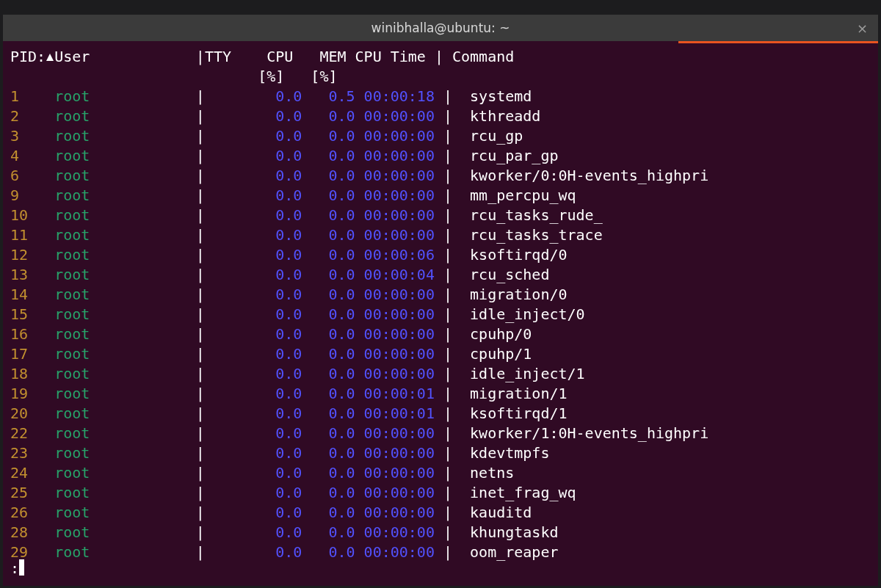 The image size is (881, 588). I want to click on proc-pid: 26, so click(32, 512).